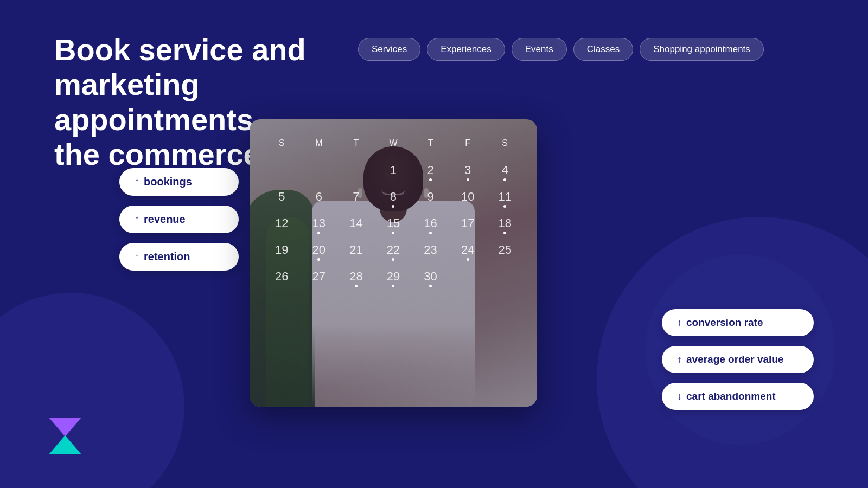 The image size is (868, 488). Describe the element at coordinates (282, 279) in the screenshot. I see `calendar-date: 26` at that location.